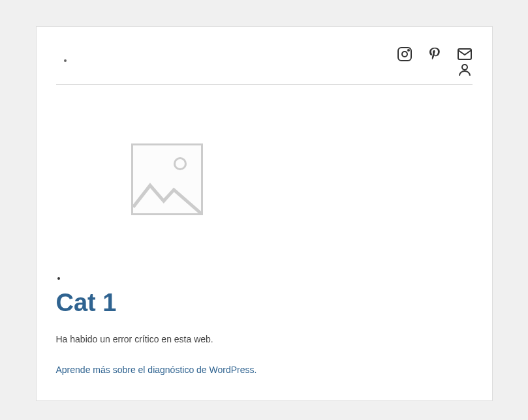 This screenshot has width=528, height=420. I want to click on header-icons, so click(435, 62).